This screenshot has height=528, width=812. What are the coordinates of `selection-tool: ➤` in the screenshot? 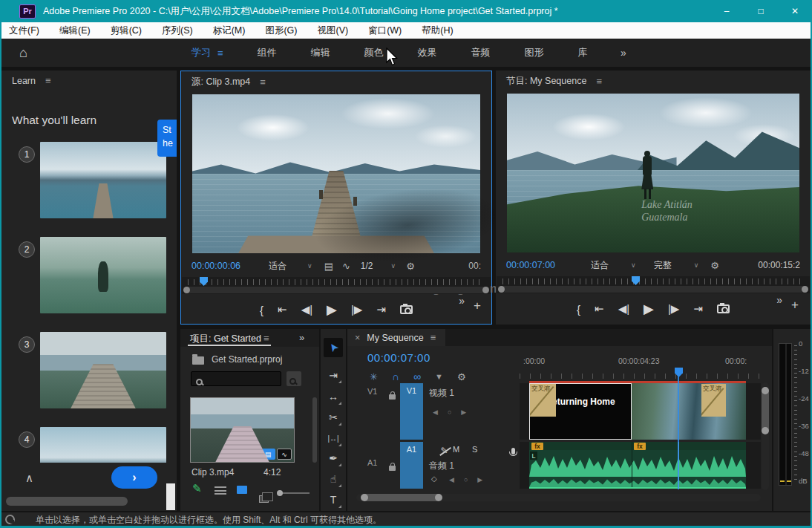 It's located at (333, 348).